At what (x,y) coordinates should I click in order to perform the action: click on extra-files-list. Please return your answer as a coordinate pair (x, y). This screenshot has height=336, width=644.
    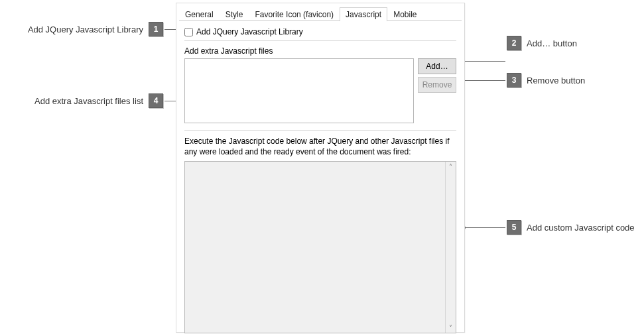
    Looking at the image, I should click on (299, 91).